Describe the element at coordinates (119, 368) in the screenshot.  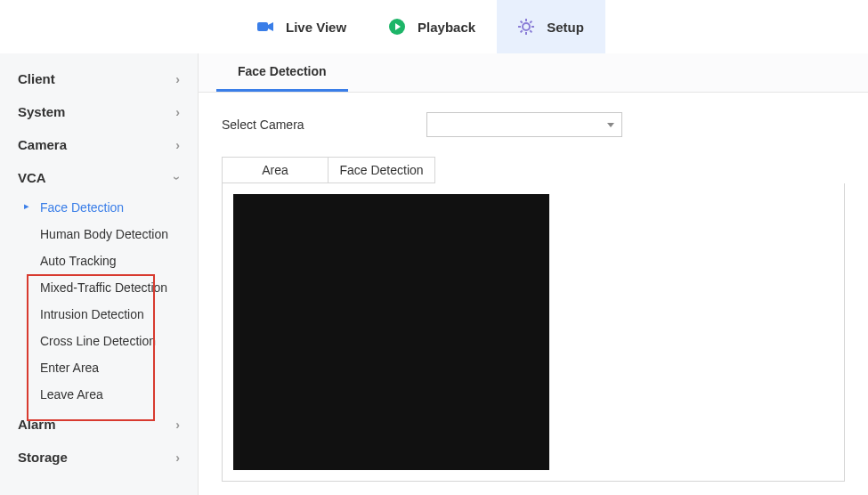
I see `sidebar-item-enter-area: Enter Area` at that location.